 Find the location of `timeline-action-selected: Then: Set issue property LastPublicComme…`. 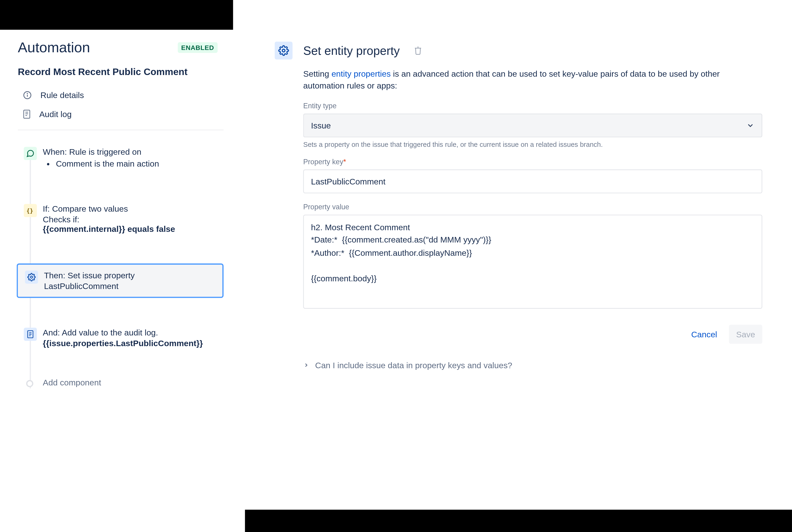

timeline-action-selected: Then: Set issue property LastPublicComme… is located at coordinates (120, 281).